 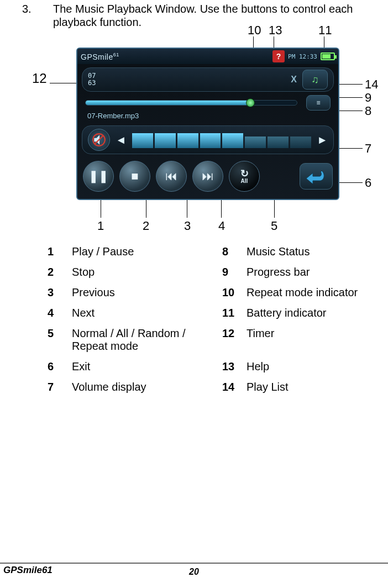 What do you see at coordinates (234, 252) in the screenshot?
I see `legend-num: 8` at bounding box center [234, 252].